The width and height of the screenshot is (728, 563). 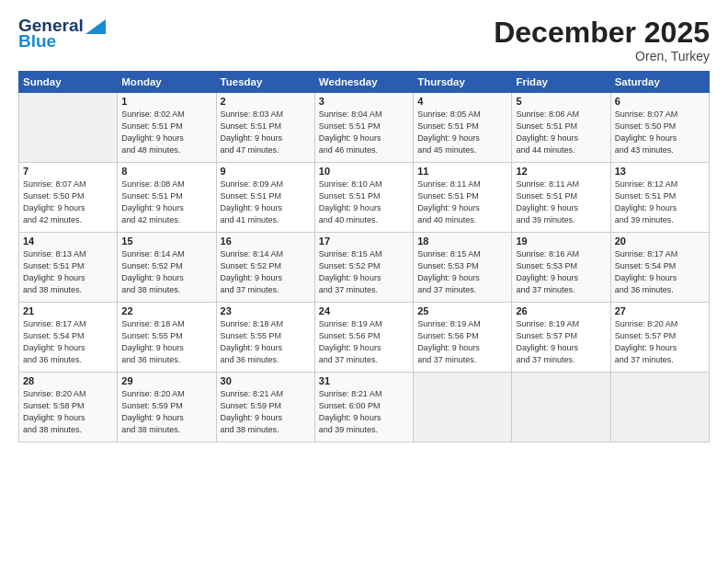 I want to click on calendar-cell: 9Sunrise: 8:09 AMSunset: 5:51 PMDaylight…, so click(x=265, y=198).